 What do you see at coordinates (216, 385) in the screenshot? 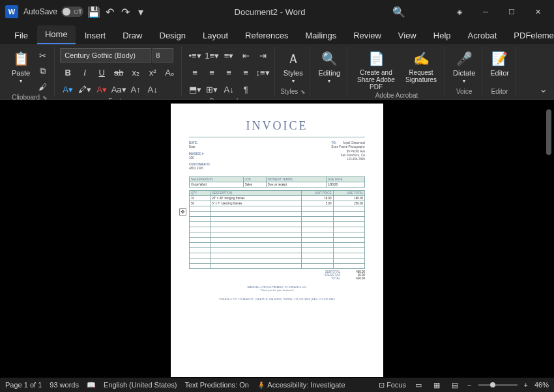
I see `text-predictions: Text Predictions: On` at bounding box center [216, 385].